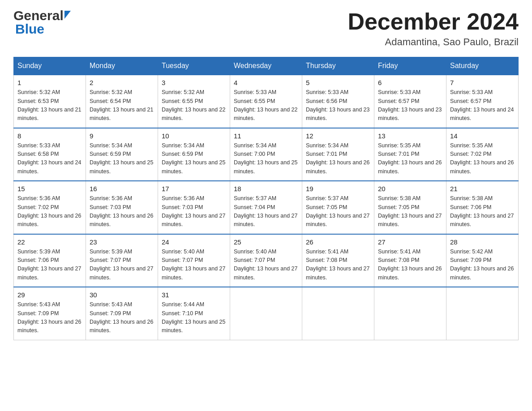  Describe the element at coordinates (266, 136) in the screenshot. I see `day-number: 11` at that location.